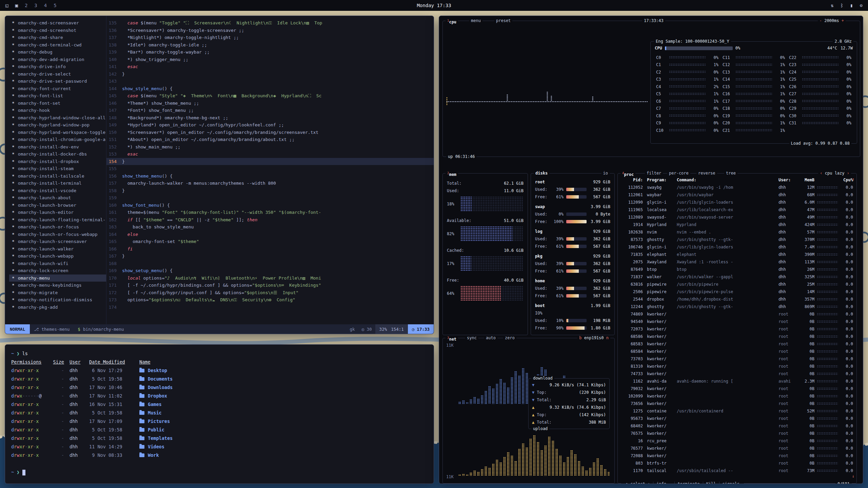  Describe the element at coordinates (628, 174) in the screenshot. I see `process-panel-title: 4proc` at that location.